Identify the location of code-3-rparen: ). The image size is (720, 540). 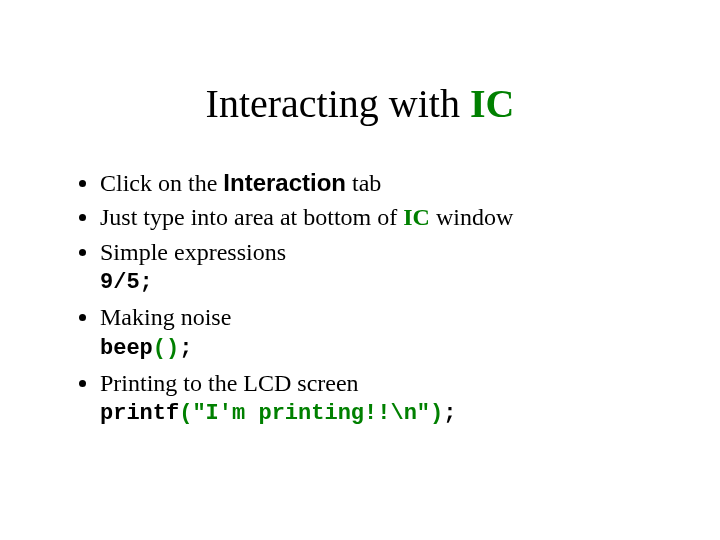
(436, 414).